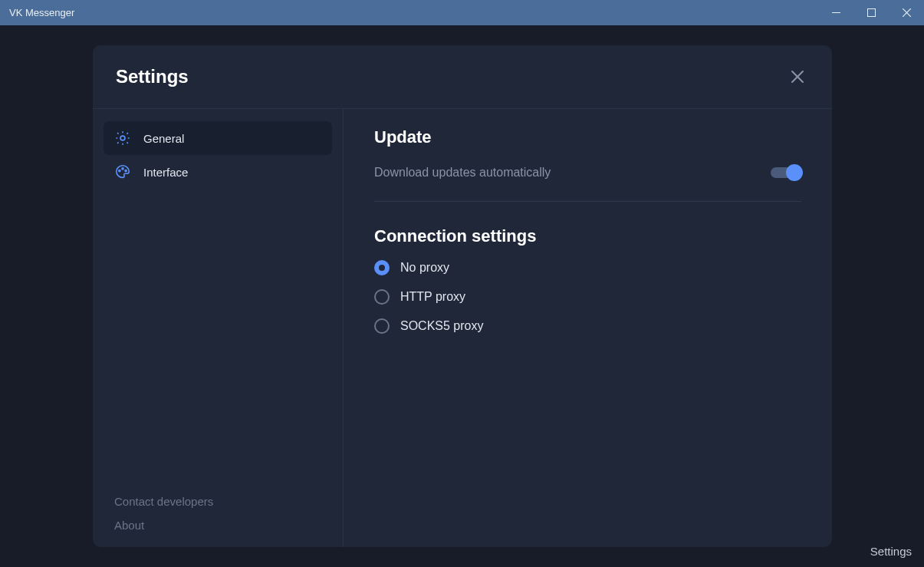 The width and height of the screenshot is (924, 567). Describe the element at coordinates (218, 172) in the screenshot. I see `sidebar-item-interface: Interface` at that location.